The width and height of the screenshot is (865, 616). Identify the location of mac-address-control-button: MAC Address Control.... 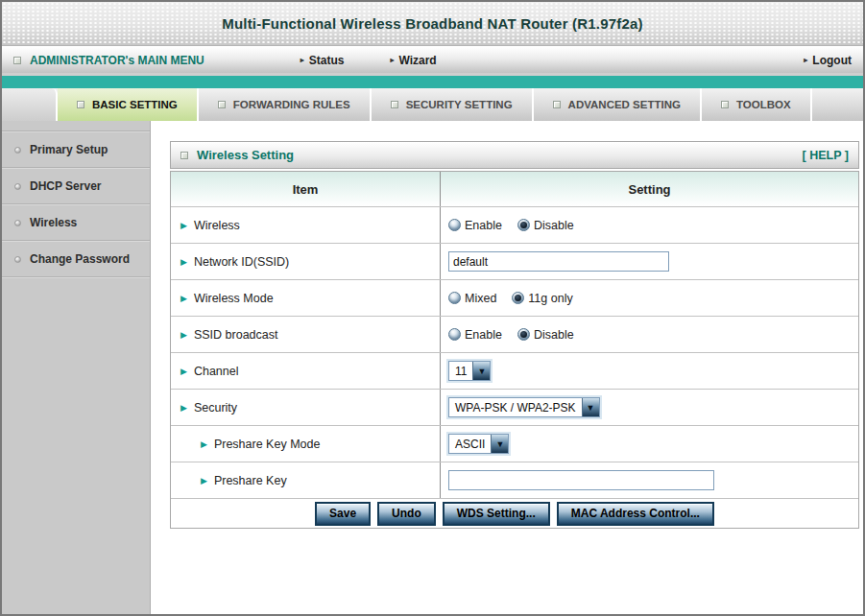
(636, 514).